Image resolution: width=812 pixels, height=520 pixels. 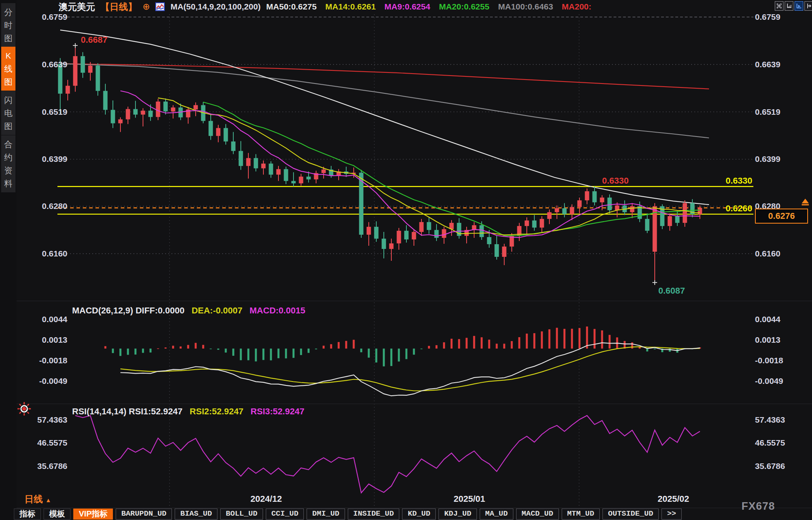 What do you see at coordinates (525, 7) in the screenshot?
I see `ma-legend-item-4: MA100:0.6463` at bounding box center [525, 7].